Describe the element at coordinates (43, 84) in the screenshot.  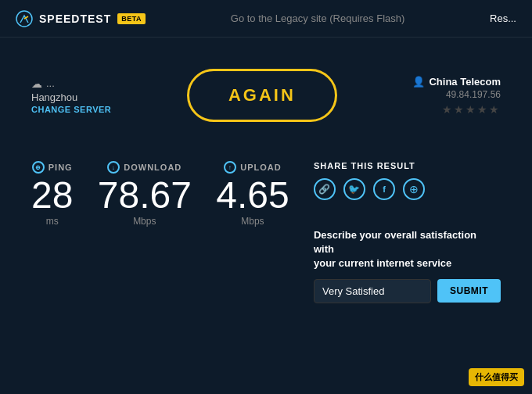
I see `server-location-line: ☁ ...` at that location.